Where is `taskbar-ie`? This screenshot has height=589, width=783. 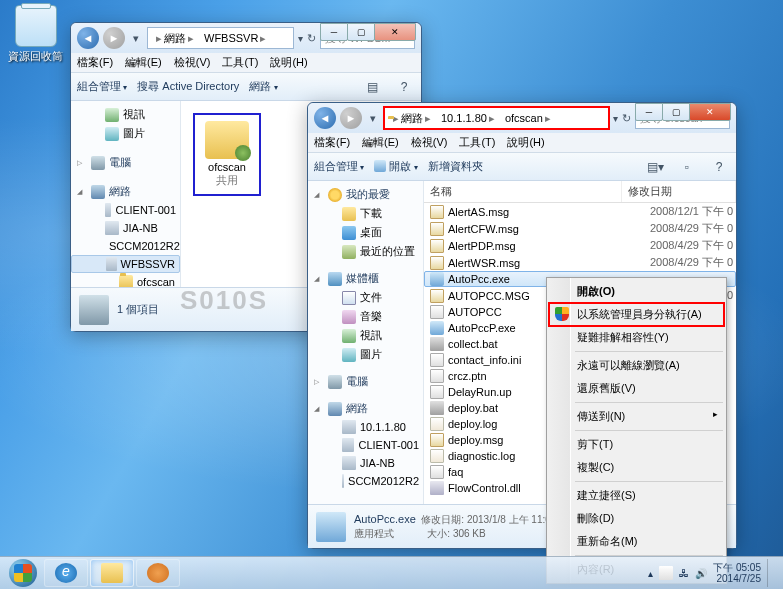 taskbar-ie is located at coordinates (66, 573).